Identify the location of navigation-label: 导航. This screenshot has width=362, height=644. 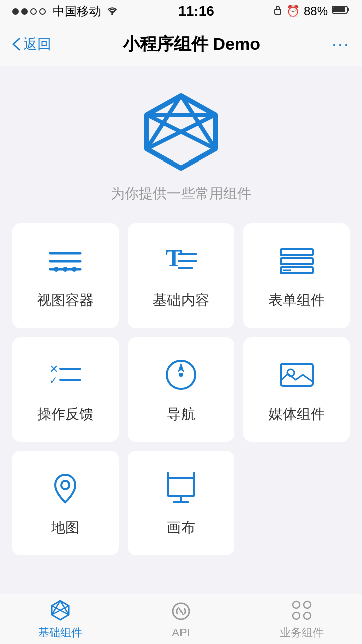
(181, 414).